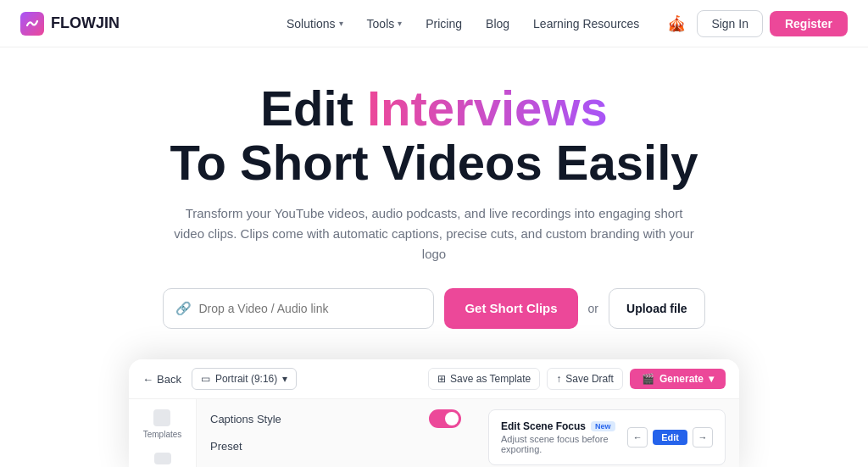 The height and width of the screenshot is (467, 868). I want to click on scene-focus-text: Edit Scene Focus New Adjust scene focus …, so click(559, 437).